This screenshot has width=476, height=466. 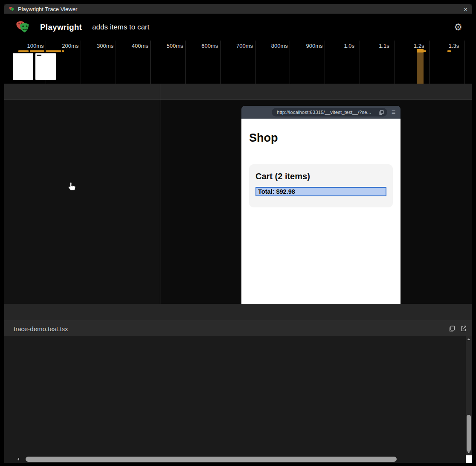 I want to click on vertical-scroll-thumb, so click(x=469, y=433).